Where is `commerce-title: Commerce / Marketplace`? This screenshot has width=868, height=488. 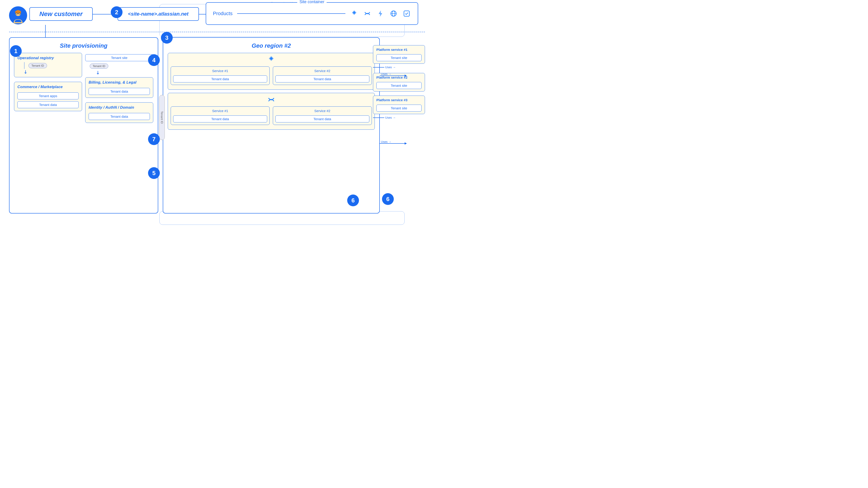
commerce-title: Commerce / Marketplace is located at coordinates (48, 87).